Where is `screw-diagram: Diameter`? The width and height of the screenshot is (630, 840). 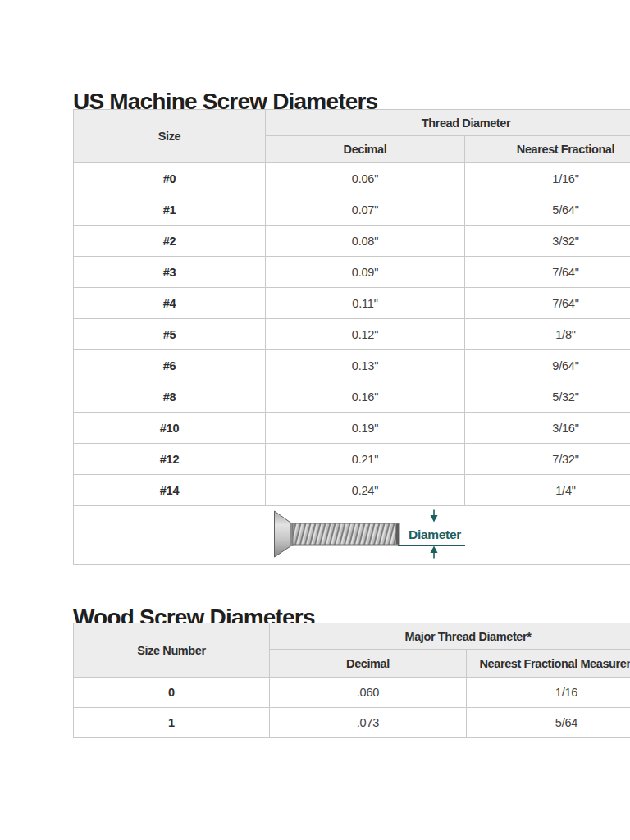
screw-diagram: Diameter is located at coordinates (370, 535).